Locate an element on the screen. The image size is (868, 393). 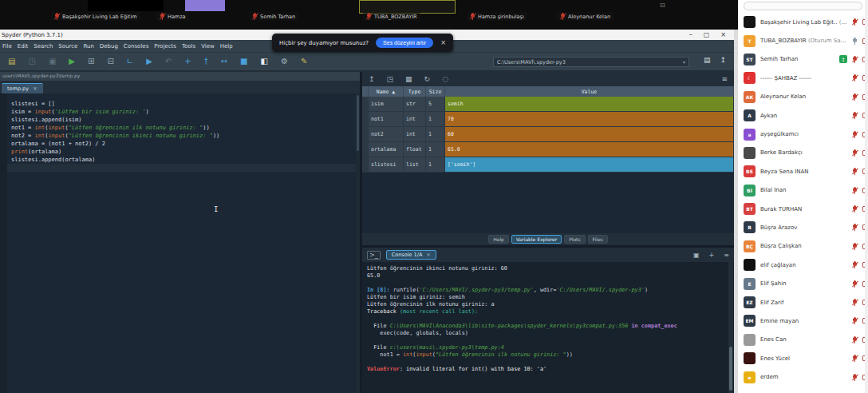
column-header: Name ▲ is located at coordinates (386, 91).